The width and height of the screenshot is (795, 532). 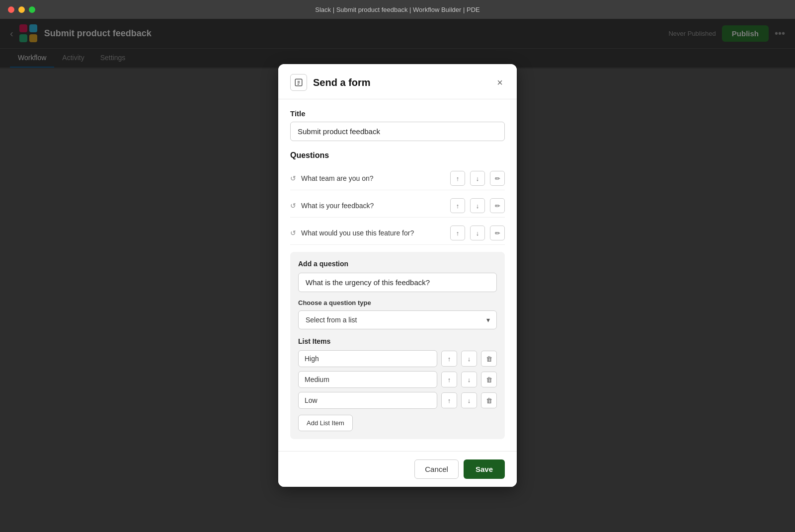 What do you see at coordinates (368, 400) in the screenshot?
I see `list-item-input-low` at bounding box center [368, 400].